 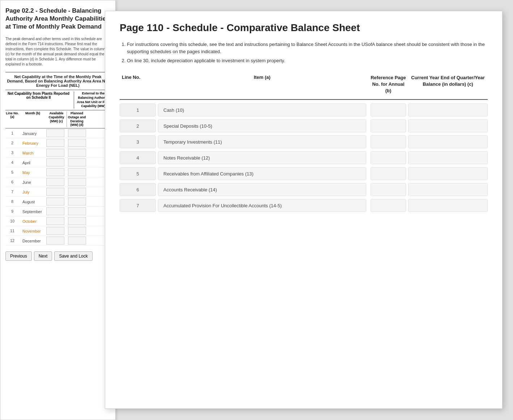 I want to click on table-row: 7 Accumulated Provision For Uncollectibl…, so click(x=304, y=205).